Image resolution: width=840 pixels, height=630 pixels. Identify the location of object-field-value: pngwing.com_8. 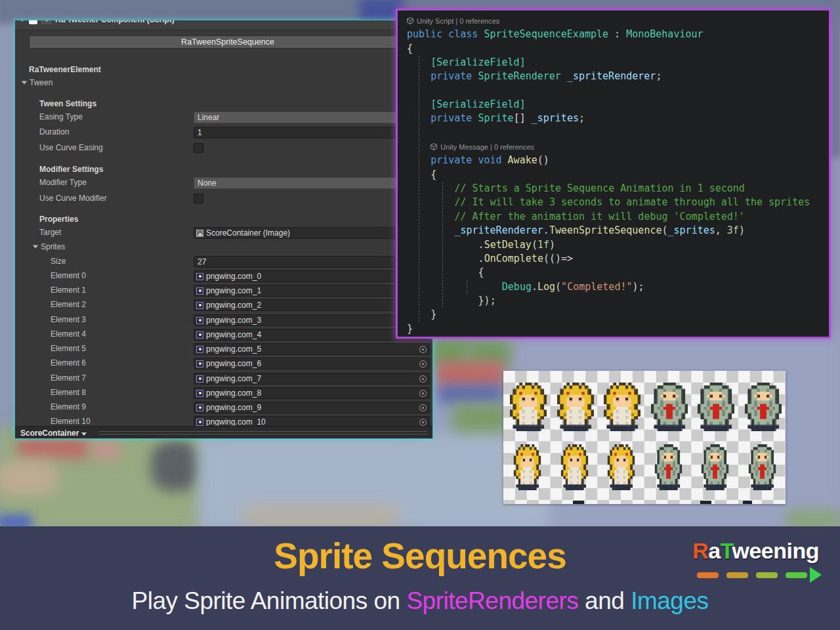
(234, 393).